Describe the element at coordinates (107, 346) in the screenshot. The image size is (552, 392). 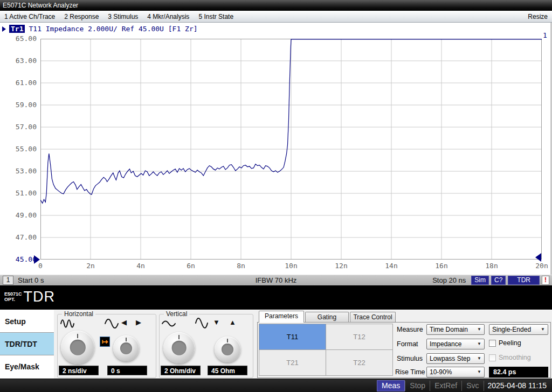
I see `horizontal-group: Horizontal ◀ ▶ ↦ 2 ns/div 0 s` at that location.